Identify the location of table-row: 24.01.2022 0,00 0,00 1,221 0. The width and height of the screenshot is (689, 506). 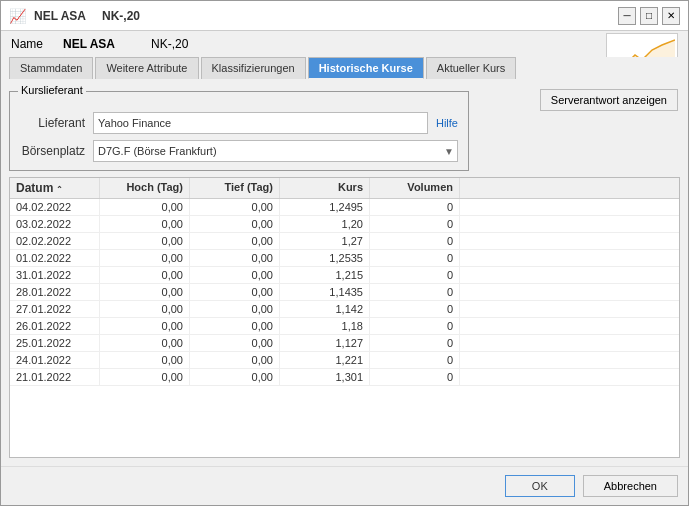
(344, 360).